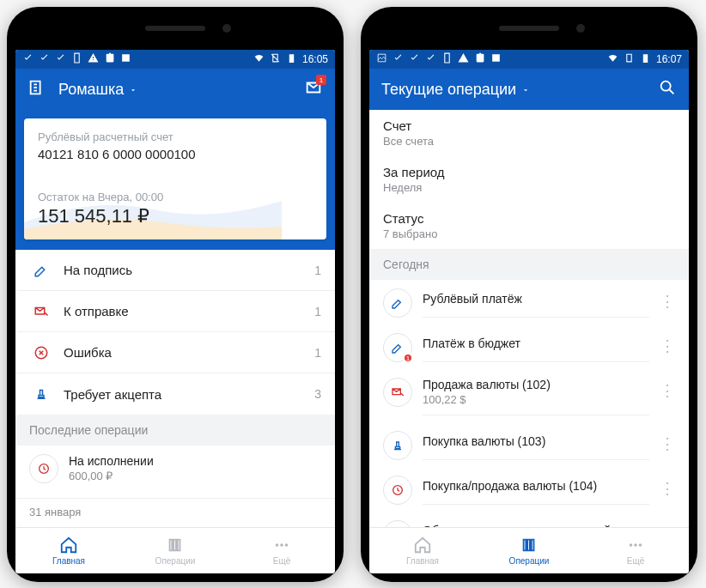 This screenshot has height=588, width=706. I want to click on op-title: Продажа валюты (102), so click(536, 385).